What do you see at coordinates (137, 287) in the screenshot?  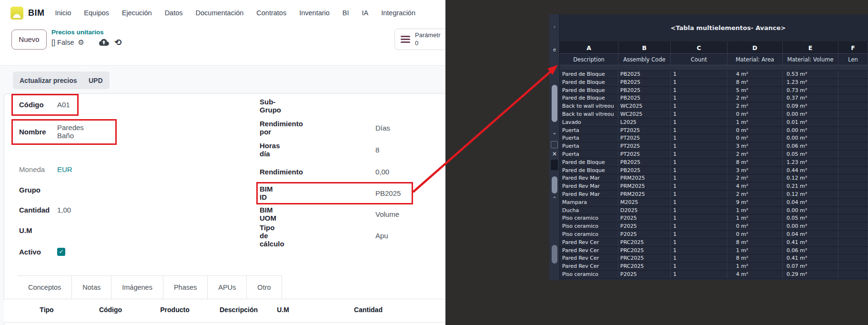 I see `tab: Imágenes` at bounding box center [137, 287].